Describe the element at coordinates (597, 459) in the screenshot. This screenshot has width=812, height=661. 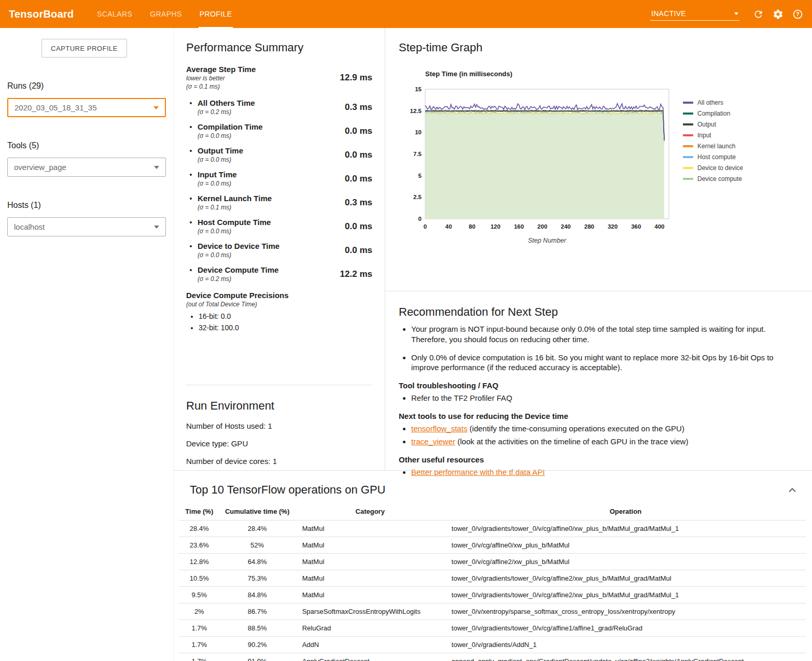
I see `recommendation-heading: Other useful resources` at that location.